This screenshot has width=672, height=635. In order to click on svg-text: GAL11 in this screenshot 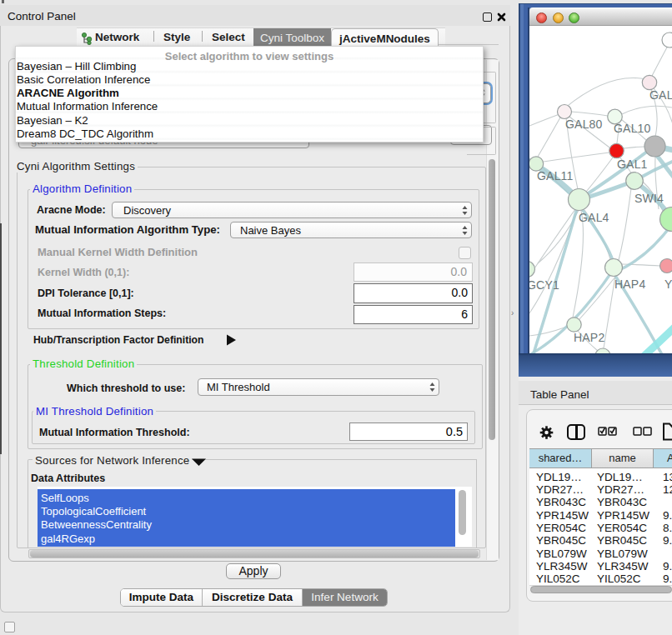, I will do `click(555, 176)`.